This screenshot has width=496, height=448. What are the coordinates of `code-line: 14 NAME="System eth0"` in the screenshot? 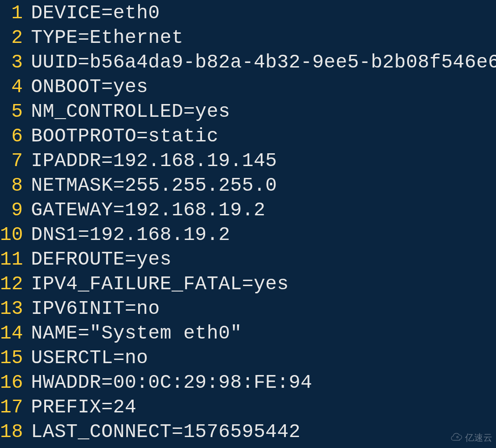 It's located at (248, 333).